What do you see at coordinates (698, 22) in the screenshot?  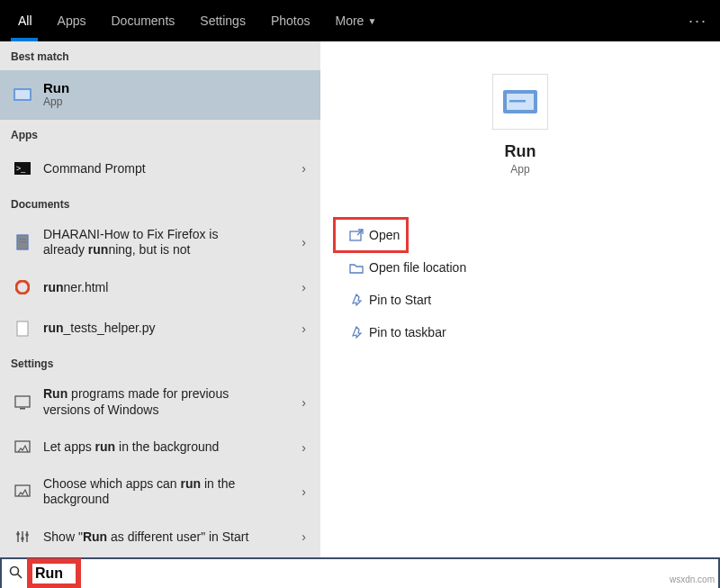 I see `more-options-button: ···` at bounding box center [698, 22].